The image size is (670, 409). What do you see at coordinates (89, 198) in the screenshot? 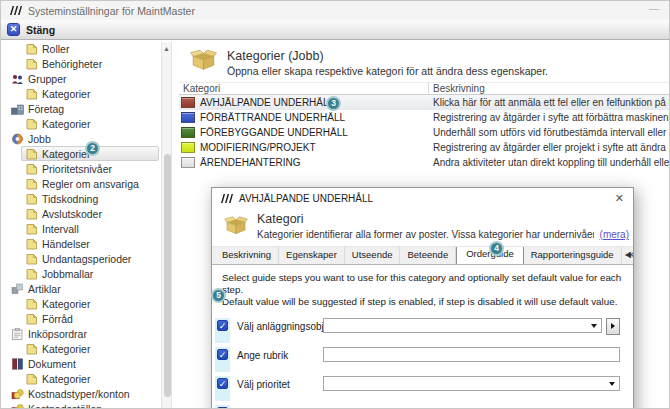
I see `sidebar-item-tidskodning: Tidskodning` at bounding box center [89, 198].